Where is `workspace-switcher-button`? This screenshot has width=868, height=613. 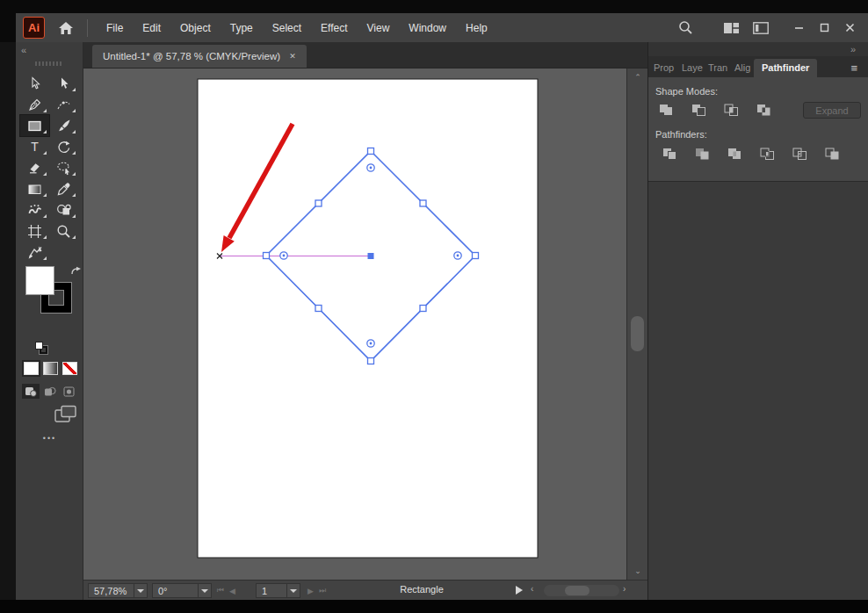 workspace-switcher-button is located at coordinates (731, 28).